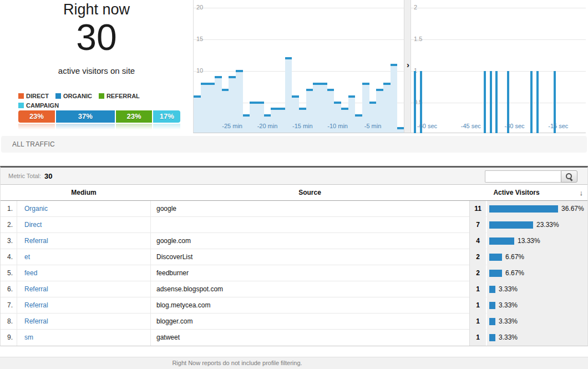  What do you see at coordinates (294, 337) in the screenshot?
I see `table-row: 9. sm gatweet 1 3.33%` at bounding box center [294, 337].